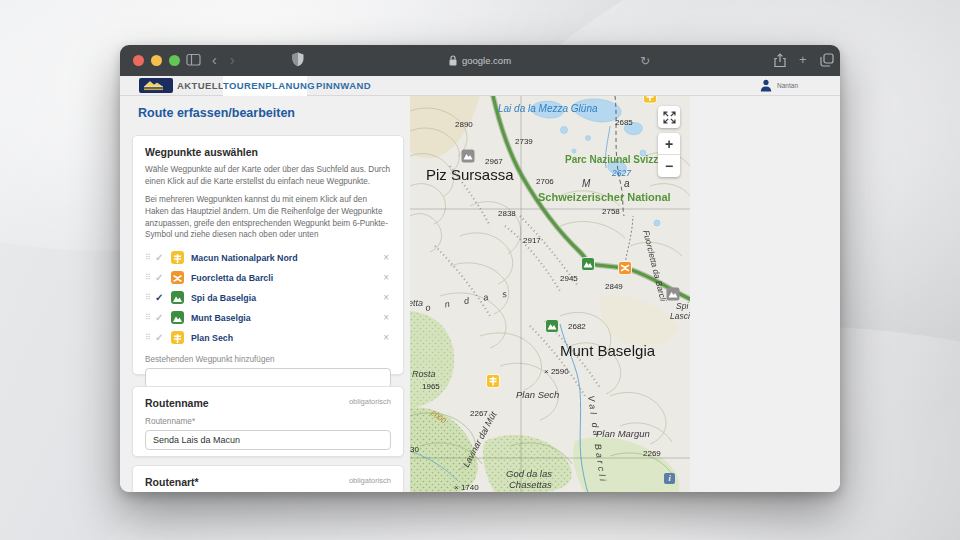  Describe the element at coordinates (287, 338) in the screenshot. I see `waypoint-name: Plan Sech` at that location.